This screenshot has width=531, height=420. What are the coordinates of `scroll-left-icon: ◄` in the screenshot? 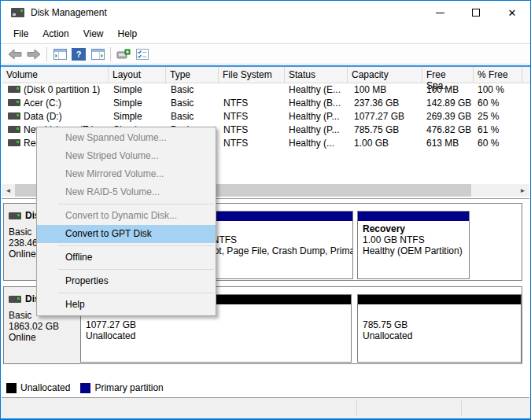 It's located at (8, 190).